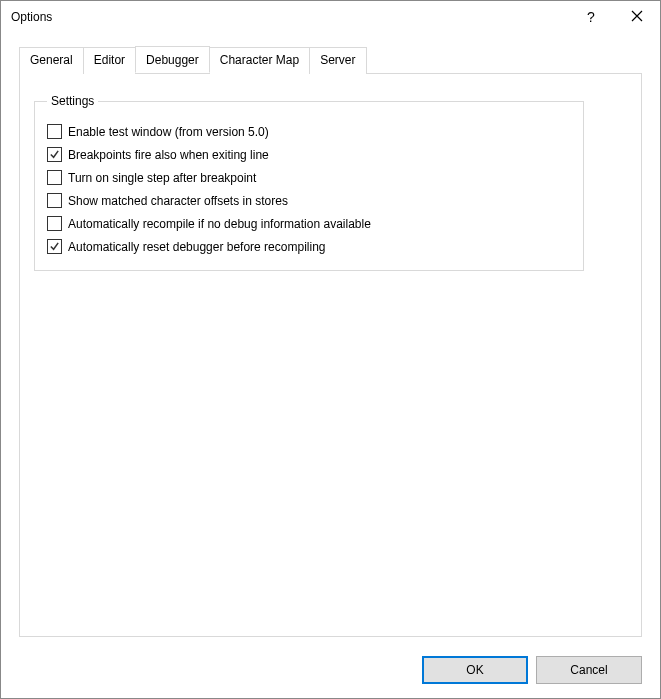 This screenshot has height=699, width=661. I want to click on help-icon: ?, so click(591, 17).